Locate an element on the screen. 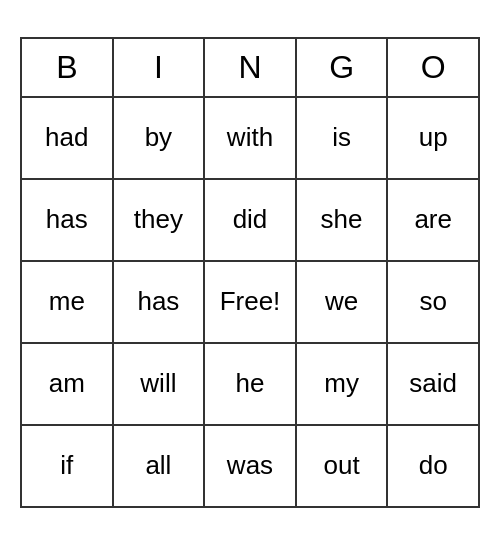 This screenshot has width=500, height=544. bingo-cell-r2-c0: me is located at coordinates (68, 302).